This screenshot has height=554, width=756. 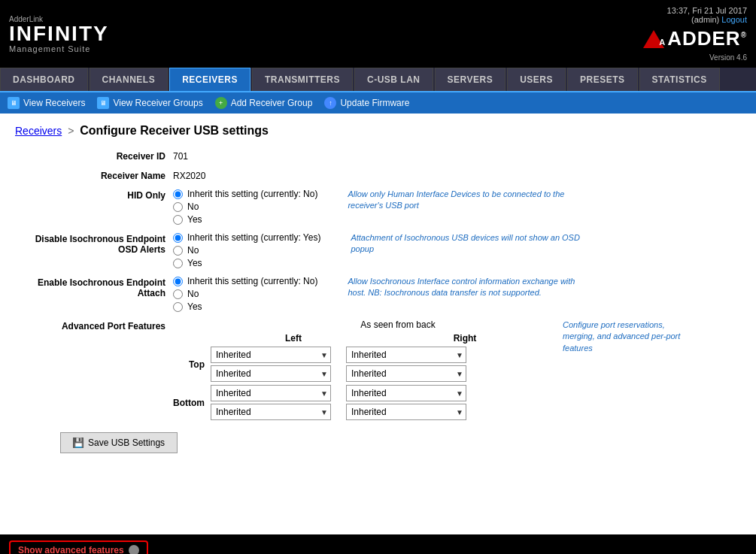 What do you see at coordinates (247, 250) in the screenshot?
I see `disable-iso-no-option: No` at bounding box center [247, 250].